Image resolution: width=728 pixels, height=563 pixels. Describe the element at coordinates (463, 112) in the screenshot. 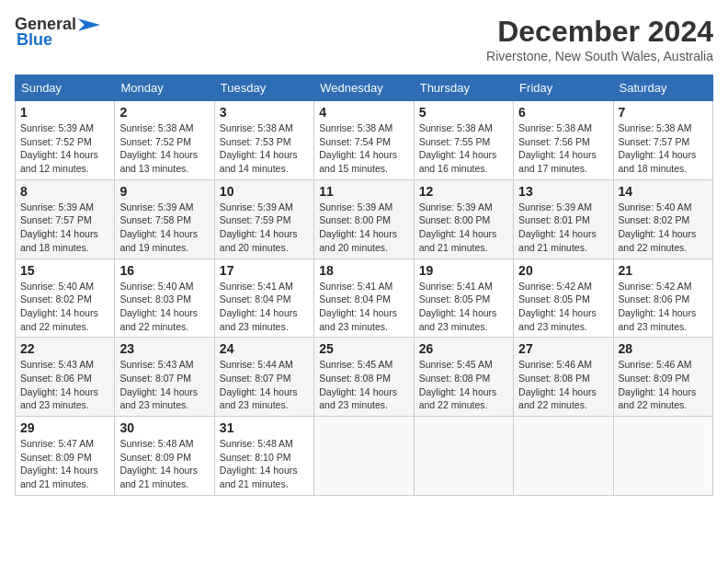

I see `day-number: 5` at that location.